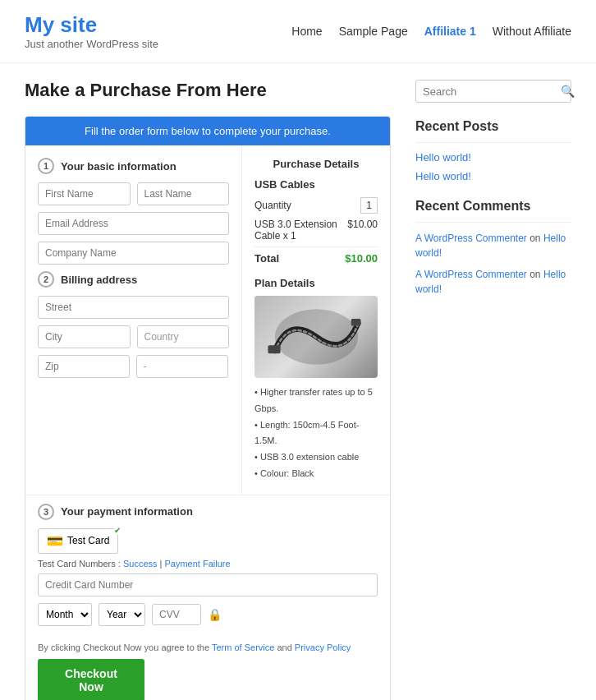 Image resolution: width=596 pixels, height=700 pixels. Describe the element at coordinates (493, 206) in the screenshot. I see `recent-comments-title: Recent Comments` at that location.